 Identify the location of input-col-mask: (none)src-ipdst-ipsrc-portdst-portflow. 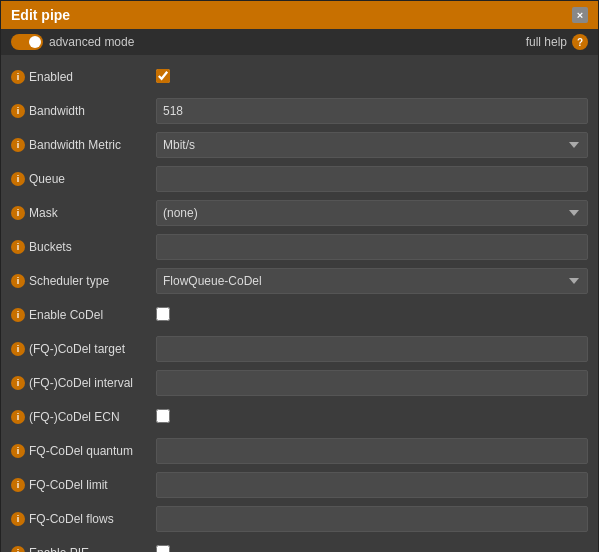
(372, 213).